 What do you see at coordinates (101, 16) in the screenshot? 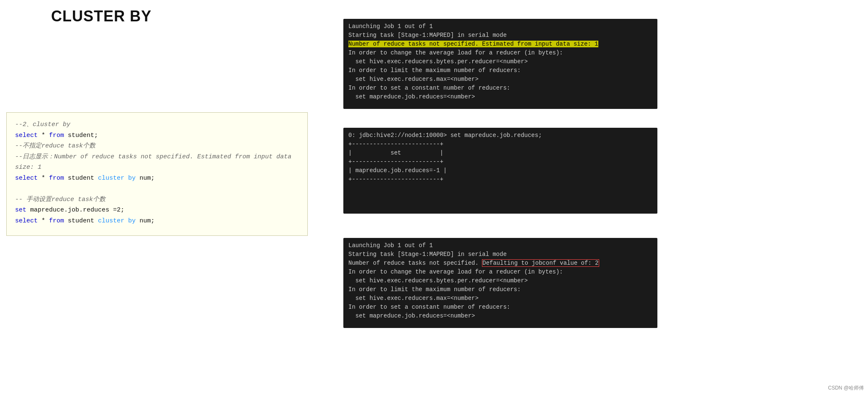
I see `page-title: CLUSTER BY` at bounding box center [101, 16].